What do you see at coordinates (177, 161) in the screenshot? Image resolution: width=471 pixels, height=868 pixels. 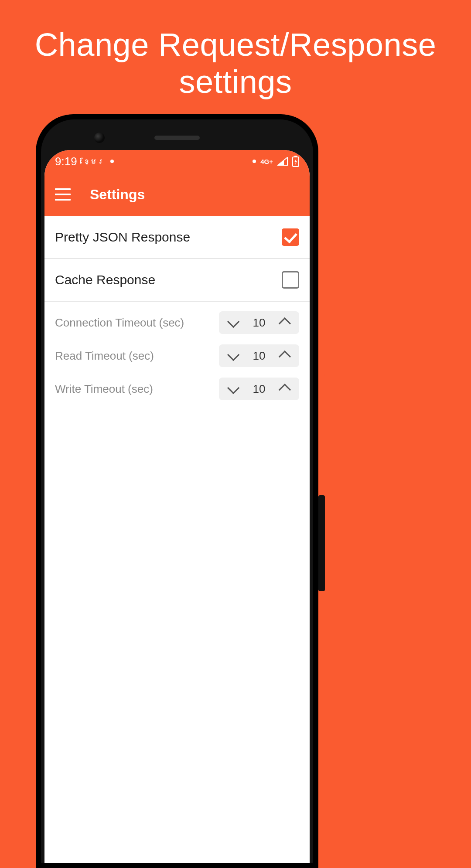 I see `status-bar: 9:19 ខ្មែរ 4G+` at bounding box center [177, 161].